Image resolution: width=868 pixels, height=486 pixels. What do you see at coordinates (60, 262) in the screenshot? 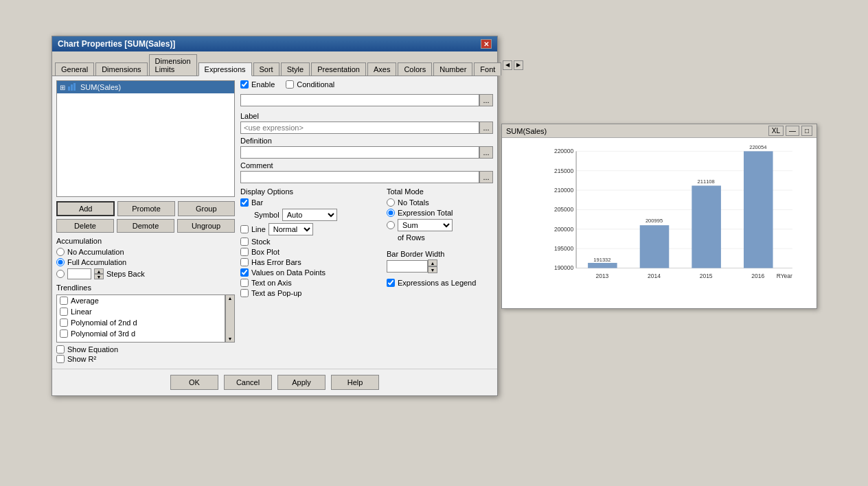
I see `full-accumulation-radio` at bounding box center [60, 262].